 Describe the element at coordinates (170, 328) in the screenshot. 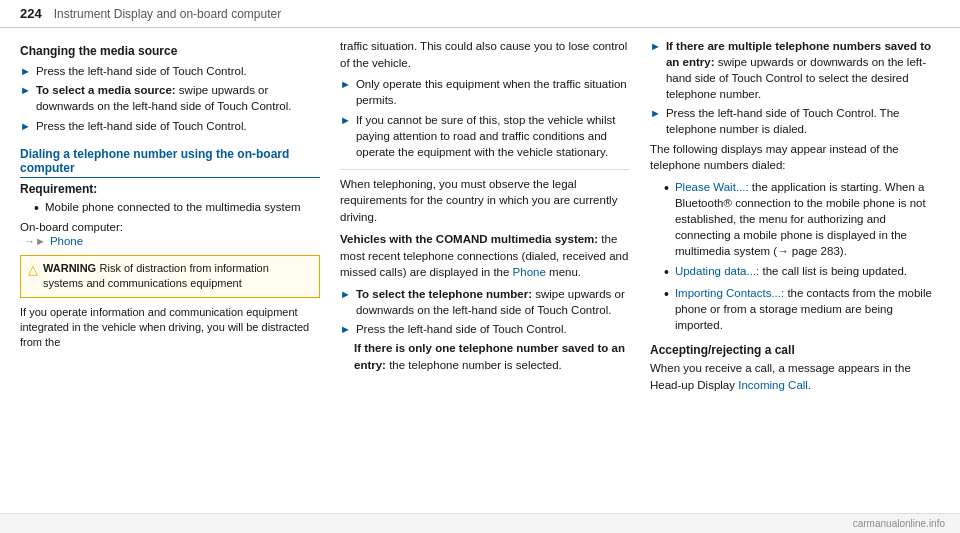

I see `note-text: If you operate information and communica…` at that location.